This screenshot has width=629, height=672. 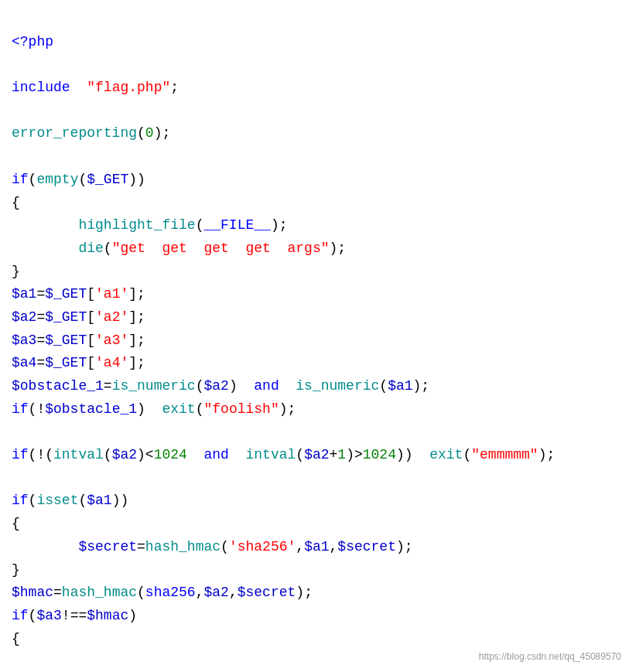 What do you see at coordinates (79, 455) in the screenshot?
I see `intval-func-1: intval` at bounding box center [79, 455].